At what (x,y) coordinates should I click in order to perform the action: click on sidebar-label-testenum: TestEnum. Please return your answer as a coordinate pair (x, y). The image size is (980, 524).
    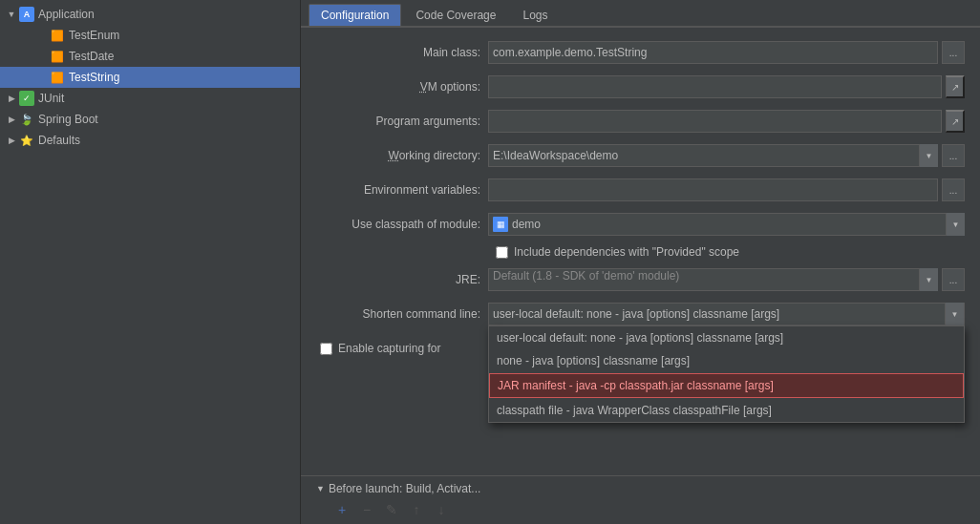
    Looking at the image, I should click on (94, 35).